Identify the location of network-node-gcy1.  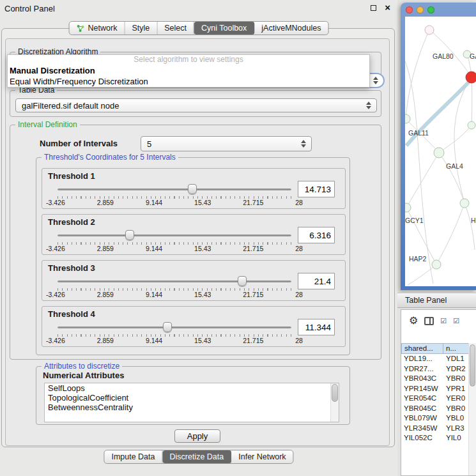
(408, 208).